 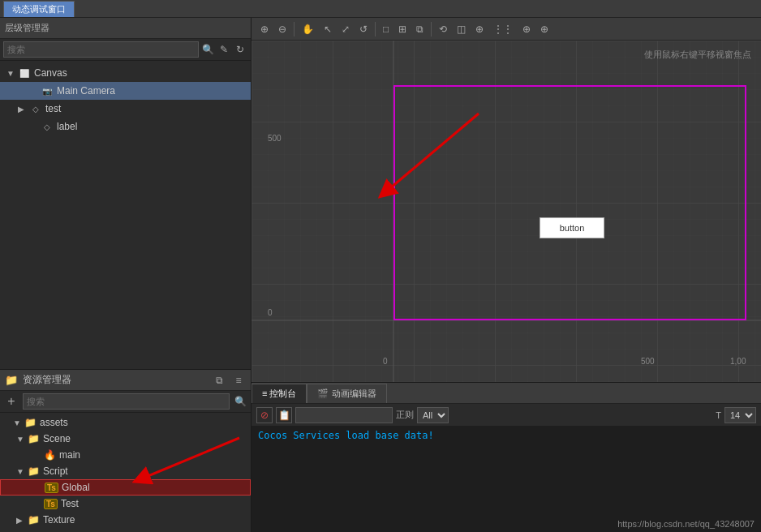 I want to click on vp-align5-btn: ⊕, so click(x=527, y=29).